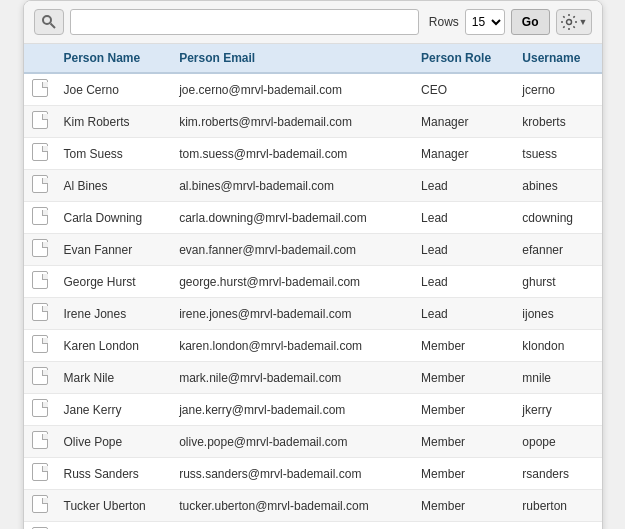 The height and width of the screenshot is (529, 625). What do you see at coordinates (313, 442) in the screenshot?
I see `table-row: Olive Popeolive.pope@mrvl-bademail.comMe…` at bounding box center [313, 442].